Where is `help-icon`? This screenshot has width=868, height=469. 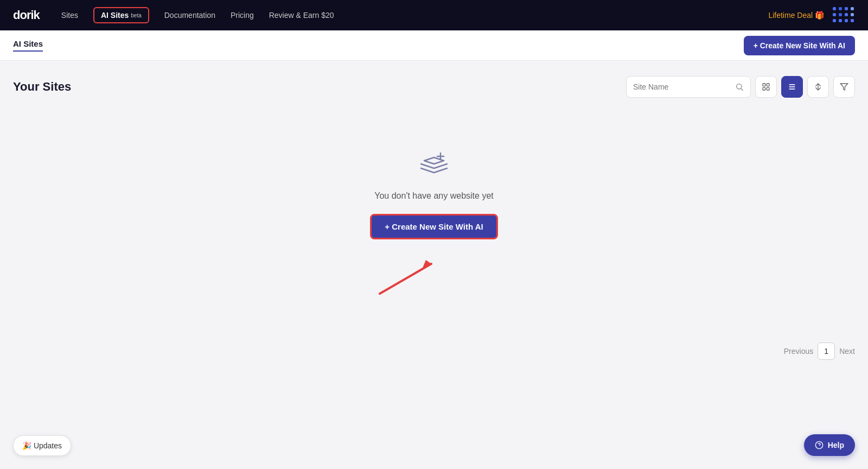 help-icon is located at coordinates (819, 445).